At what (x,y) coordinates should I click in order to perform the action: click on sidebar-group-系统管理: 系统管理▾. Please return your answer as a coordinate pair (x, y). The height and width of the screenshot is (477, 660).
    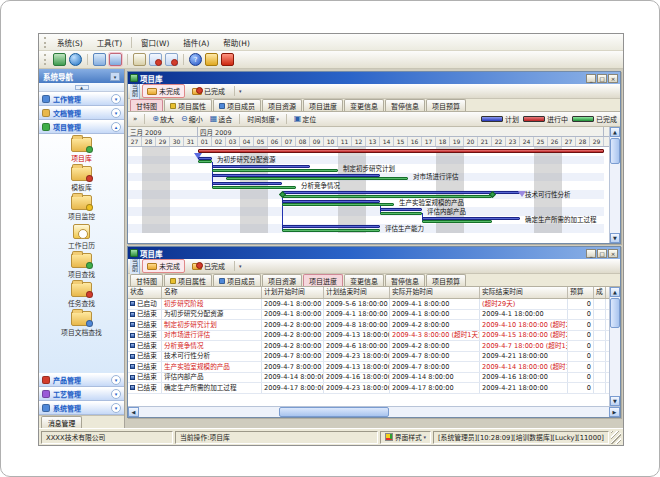
    Looking at the image, I should click on (82, 408).